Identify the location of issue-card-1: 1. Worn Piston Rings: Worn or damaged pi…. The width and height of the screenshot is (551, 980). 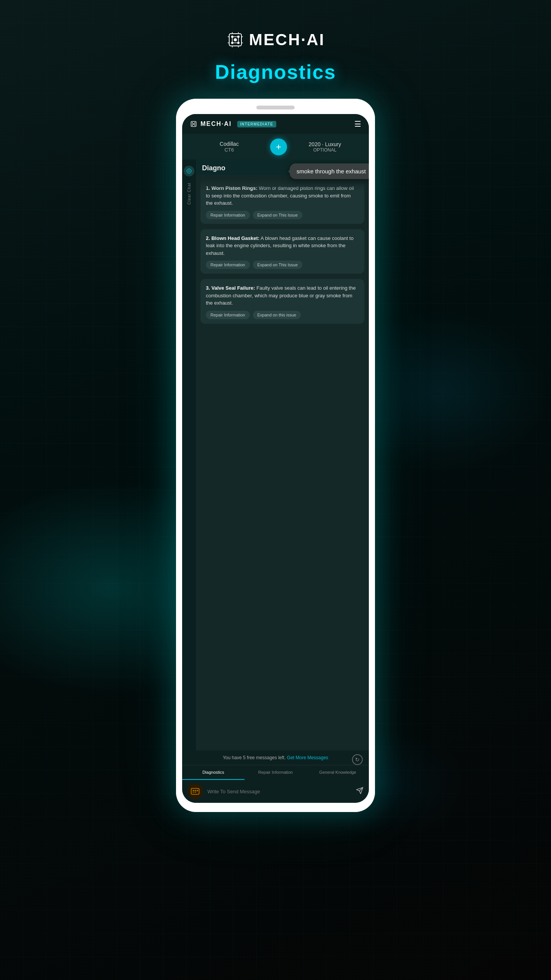
(282, 201).